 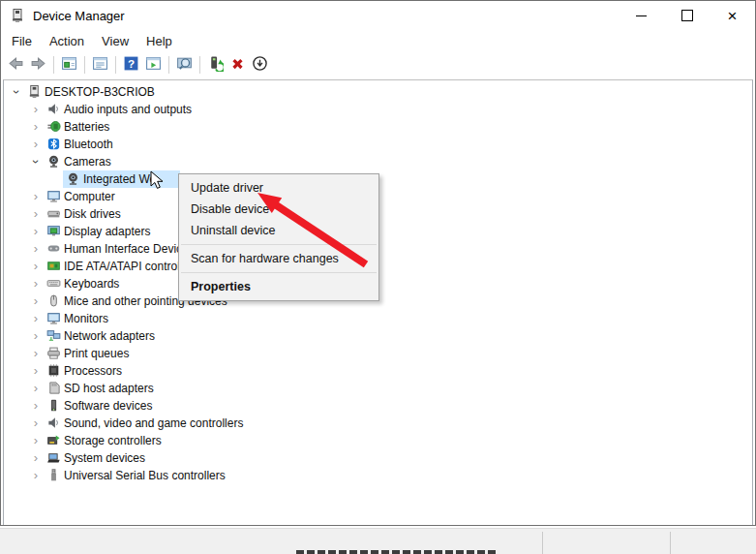 What do you see at coordinates (378, 65) in the screenshot?
I see `toolbar: ?` at bounding box center [378, 65].